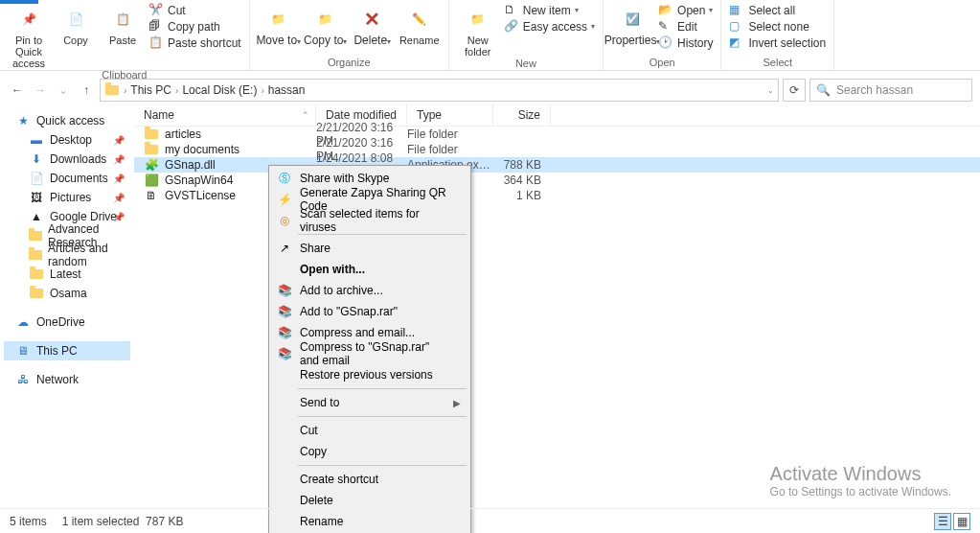  Describe the element at coordinates (370, 269) in the screenshot. I see `ctx-open-with: Open with...` at that location.